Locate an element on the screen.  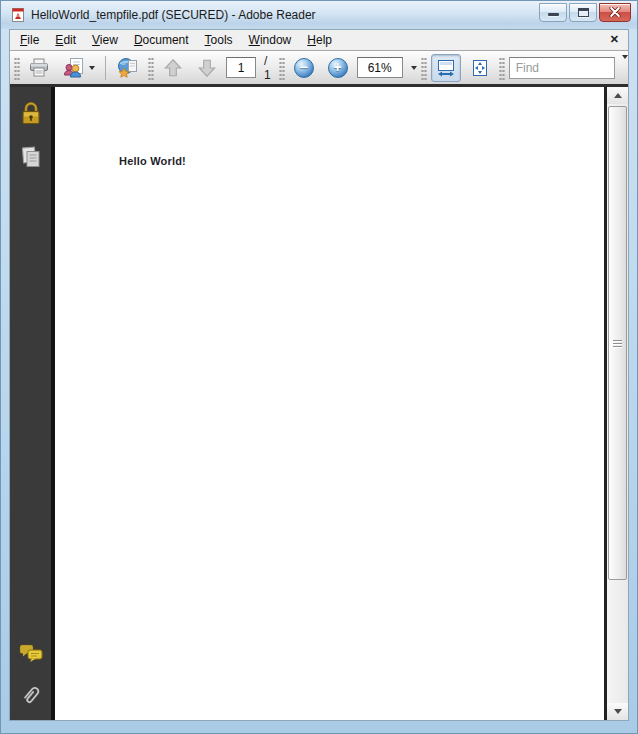
window-controls is located at coordinates (585, 12).